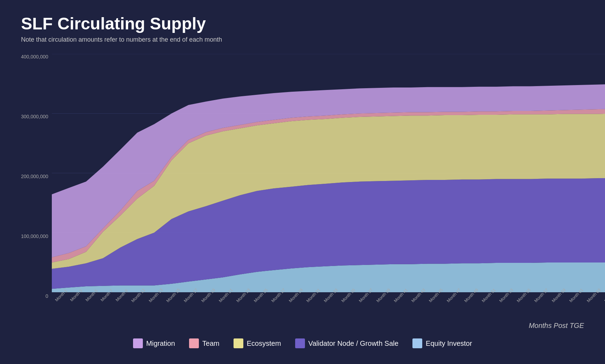 Image resolution: width=605 pixels, height=364 pixels. What do you see at coordinates (449, 344) in the screenshot?
I see `legend-label: Equity Investor` at bounding box center [449, 344].